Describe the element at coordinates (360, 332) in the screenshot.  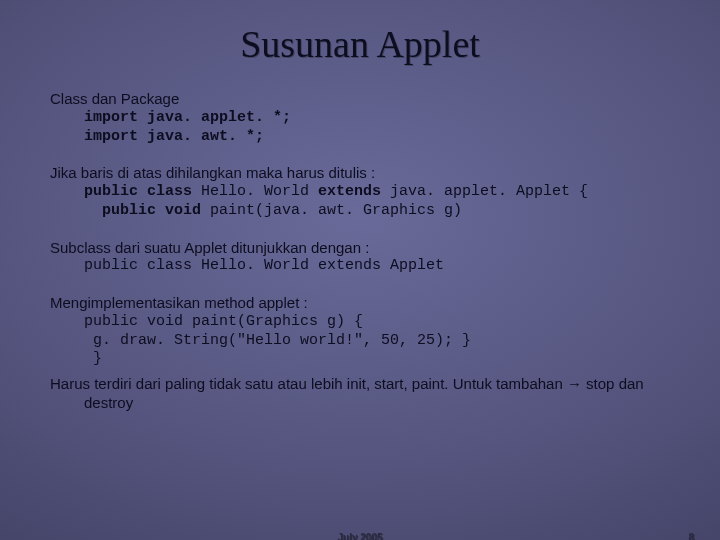
I see `section-mengimplementasikan: Mengimplementasikan method applet : publ…` at that location.